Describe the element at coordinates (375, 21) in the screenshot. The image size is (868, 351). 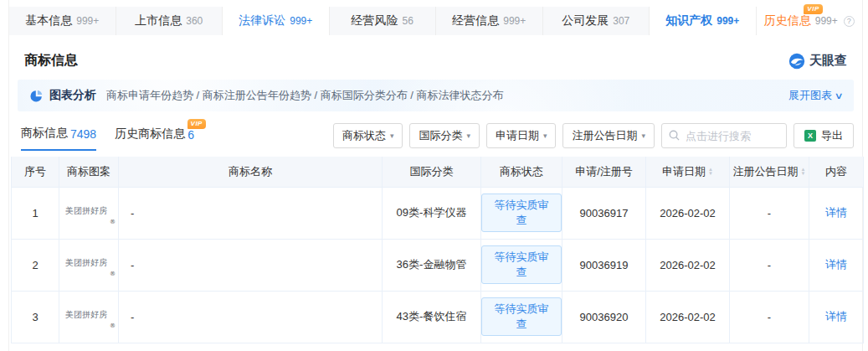
I see `tab-label: 经营风险` at that location.